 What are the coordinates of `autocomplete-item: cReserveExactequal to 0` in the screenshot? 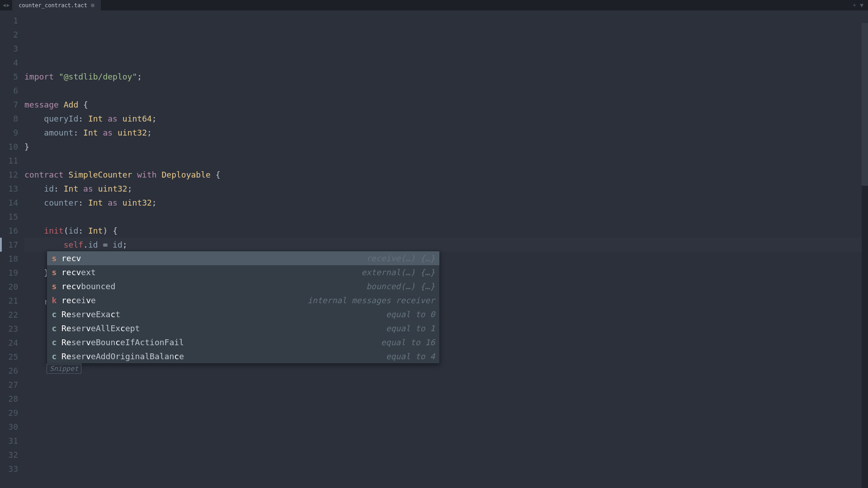 It's located at (243, 314).